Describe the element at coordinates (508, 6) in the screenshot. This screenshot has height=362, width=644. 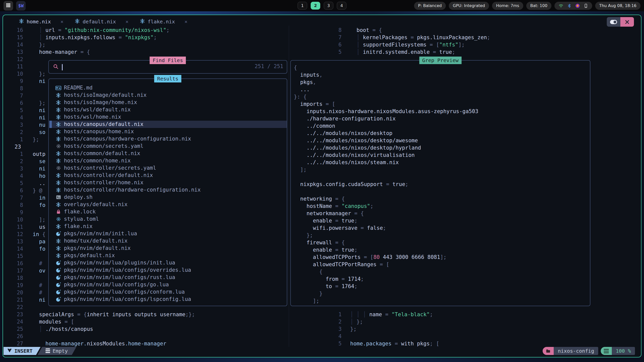
I see `status-pill: Home: 7ms` at that location.